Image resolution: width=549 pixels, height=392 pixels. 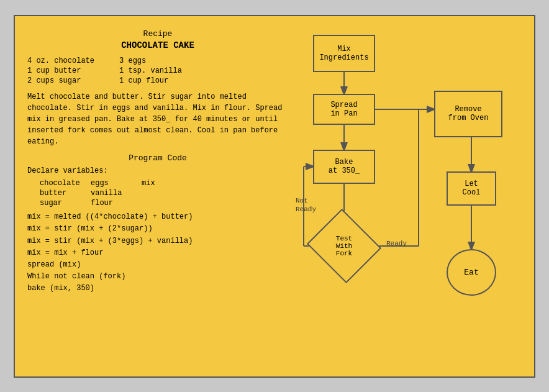 What do you see at coordinates (61, 61) in the screenshot?
I see `ingredient-1: 4 oz. chocolate` at bounding box center [61, 61].